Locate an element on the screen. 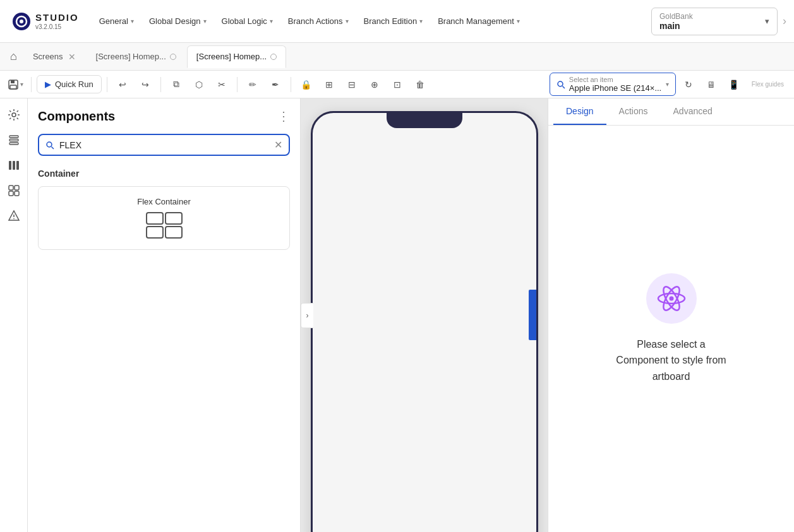 Image resolution: width=794 pixels, height=532 pixels. ungroup-button: ⊟ is located at coordinates (352, 85).